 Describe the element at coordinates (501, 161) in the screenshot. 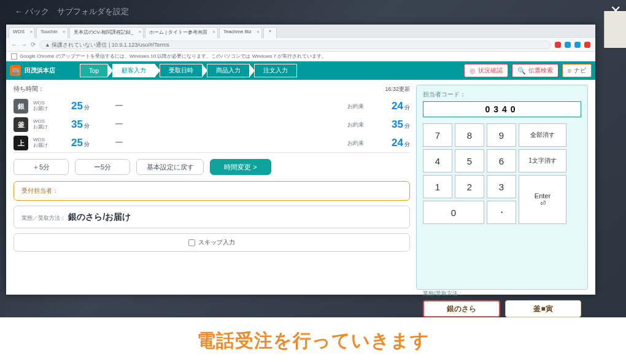

I see `key-6: 6` at that location.